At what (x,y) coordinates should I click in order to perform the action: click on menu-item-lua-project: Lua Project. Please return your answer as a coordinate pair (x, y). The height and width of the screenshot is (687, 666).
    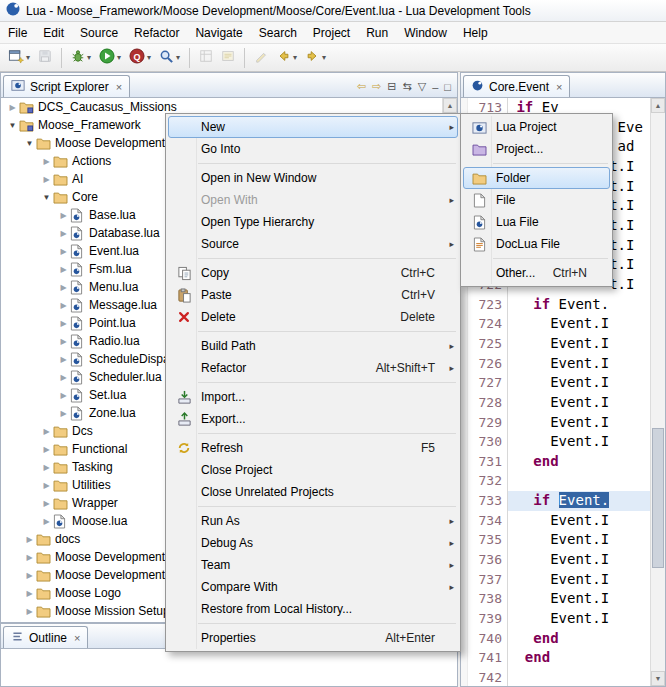
    Looking at the image, I should click on (536, 127).